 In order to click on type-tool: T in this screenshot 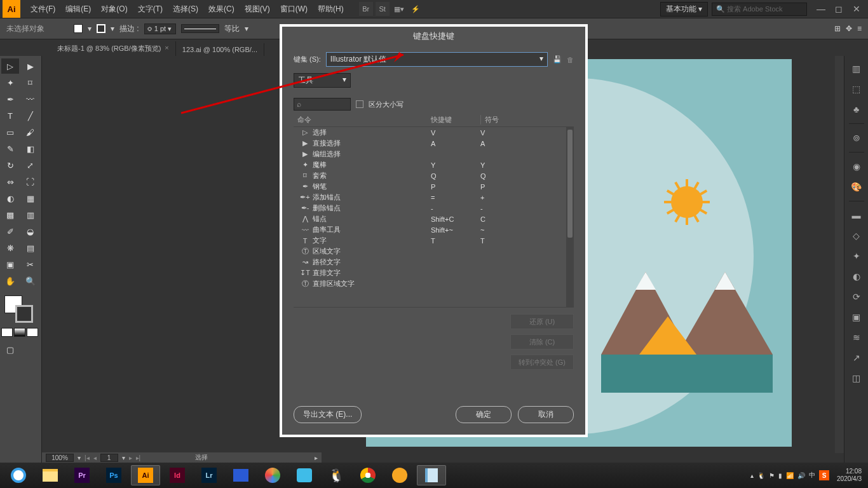, I will do `click(10, 116)`.